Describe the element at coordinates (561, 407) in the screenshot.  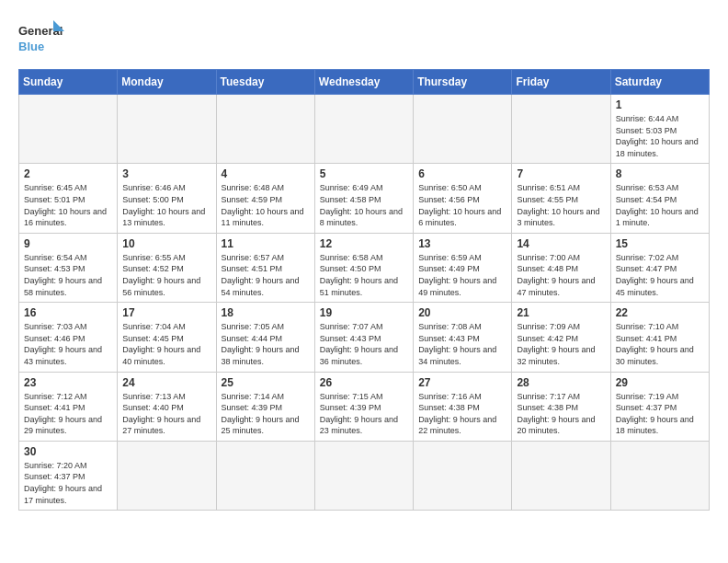
I see `calendar-cell: 28Sunrise: 7:17 AM Sunset: 4:38 PM Dayli…` at that location.